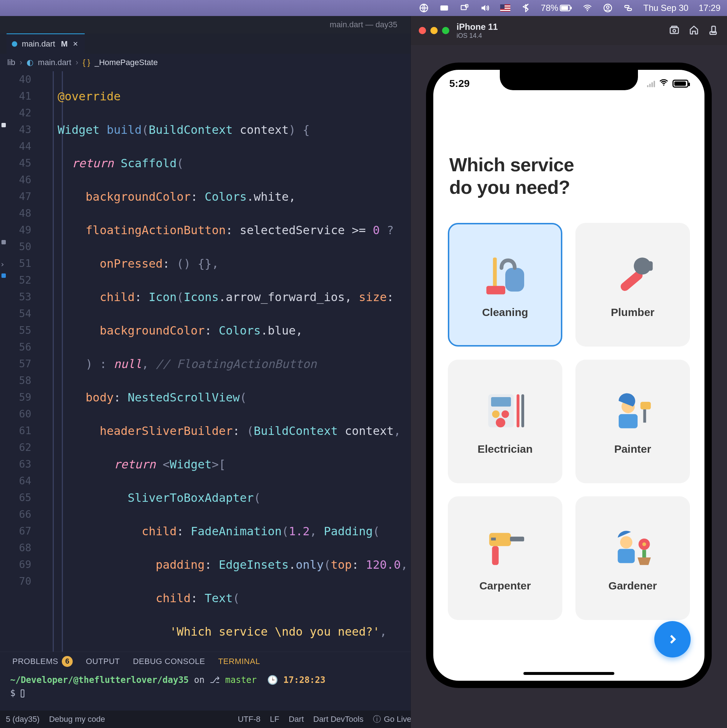 This screenshot has width=727, height=728. Describe the element at coordinates (99, 680) in the screenshot. I see `terminal-cwd: ~/Developer/@theflutterlover/day35` at that location.